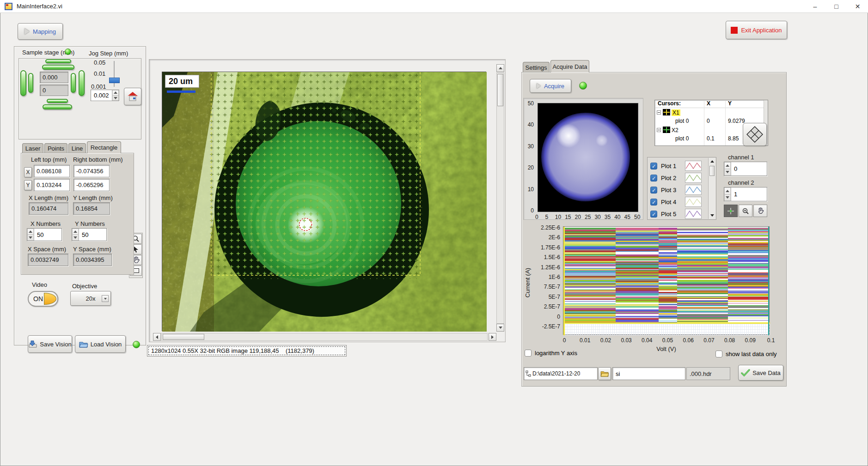 This screenshot has width=868, height=466. What do you see at coordinates (52, 185) in the screenshot?
I see `left-top-y-field: 0.103244` at bounding box center [52, 185].